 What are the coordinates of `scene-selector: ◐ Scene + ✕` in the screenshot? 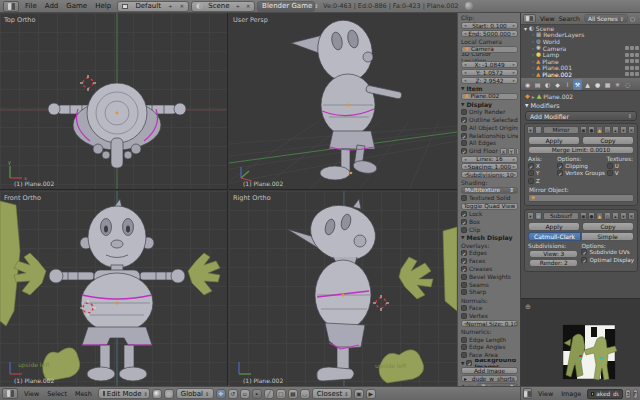 It's located at (223, 6).